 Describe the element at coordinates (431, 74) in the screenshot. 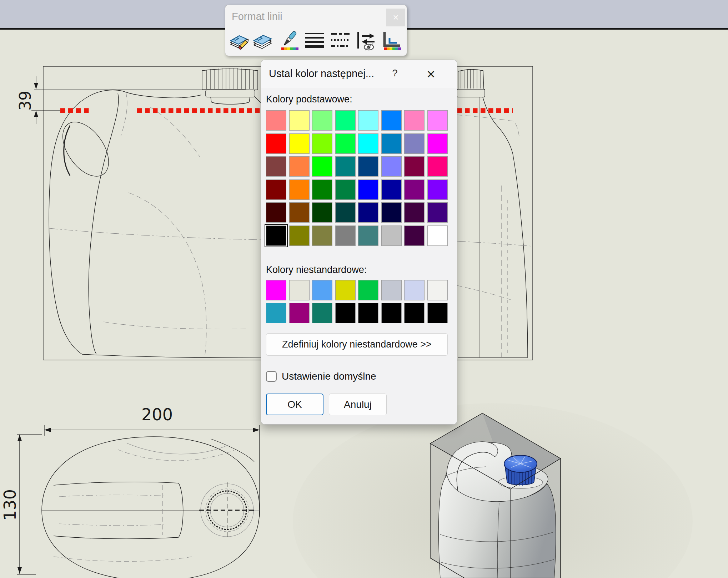

I see `close-icon: ✕` at that location.